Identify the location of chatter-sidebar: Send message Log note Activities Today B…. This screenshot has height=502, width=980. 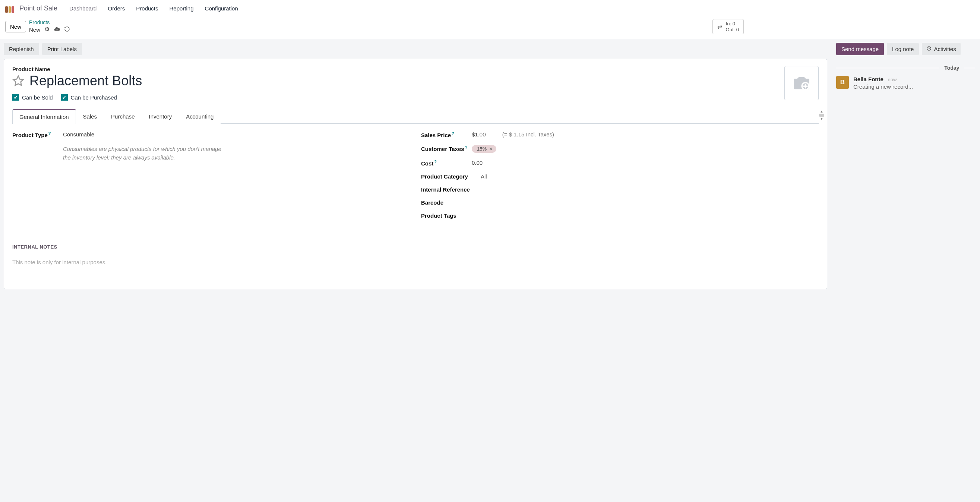
(905, 271).